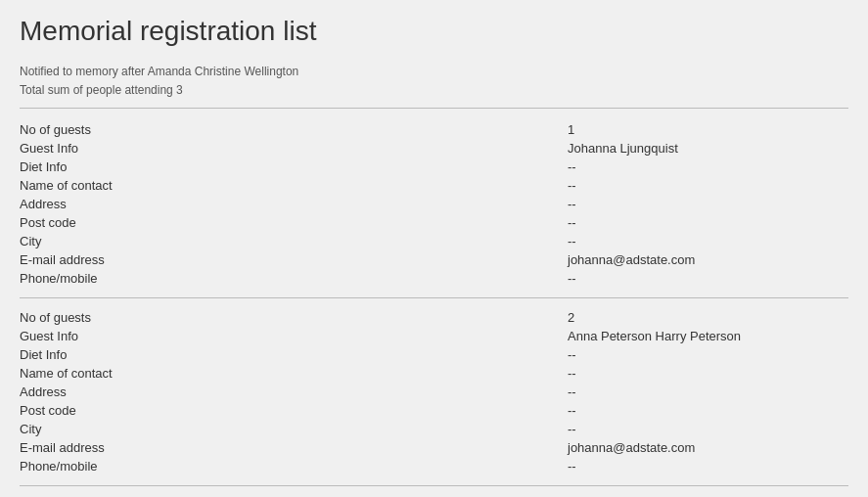 Image resolution: width=868 pixels, height=497 pixels. I want to click on label-city-1: City, so click(294, 241).